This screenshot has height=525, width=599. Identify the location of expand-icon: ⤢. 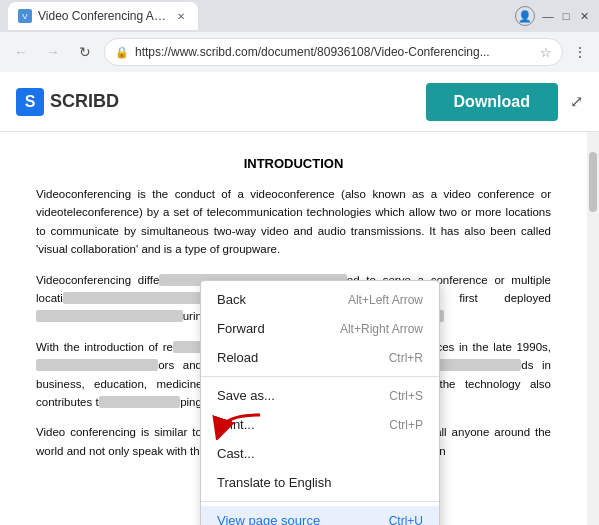
(576, 102).